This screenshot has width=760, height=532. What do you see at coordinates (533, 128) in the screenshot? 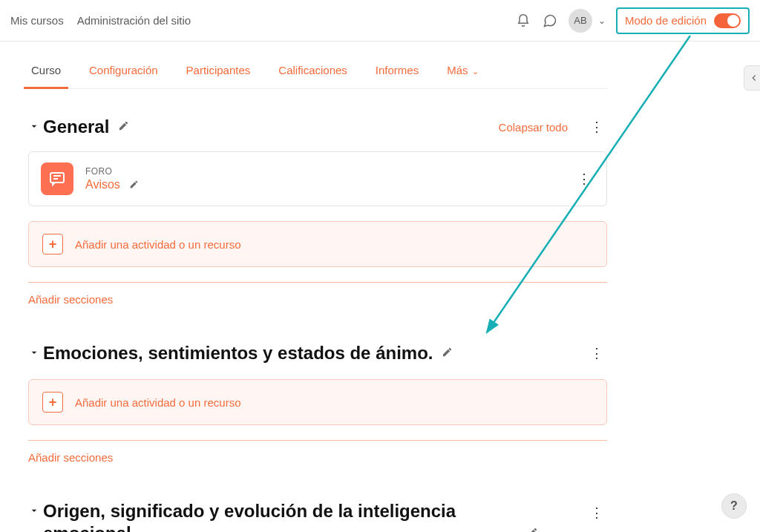
I see `collapse-all-link: Colapsar todo` at bounding box center [533, 128].